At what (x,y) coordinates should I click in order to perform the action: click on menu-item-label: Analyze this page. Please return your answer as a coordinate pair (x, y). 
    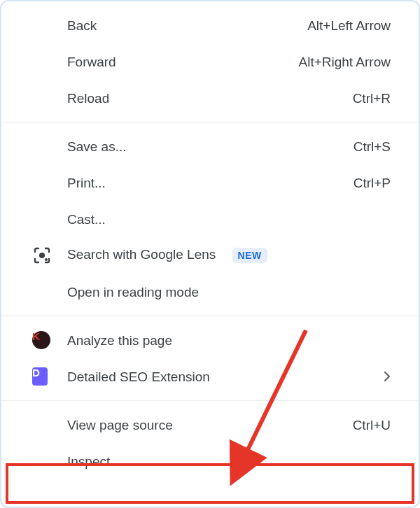
    Looking at the image, I should click on (229, 340).